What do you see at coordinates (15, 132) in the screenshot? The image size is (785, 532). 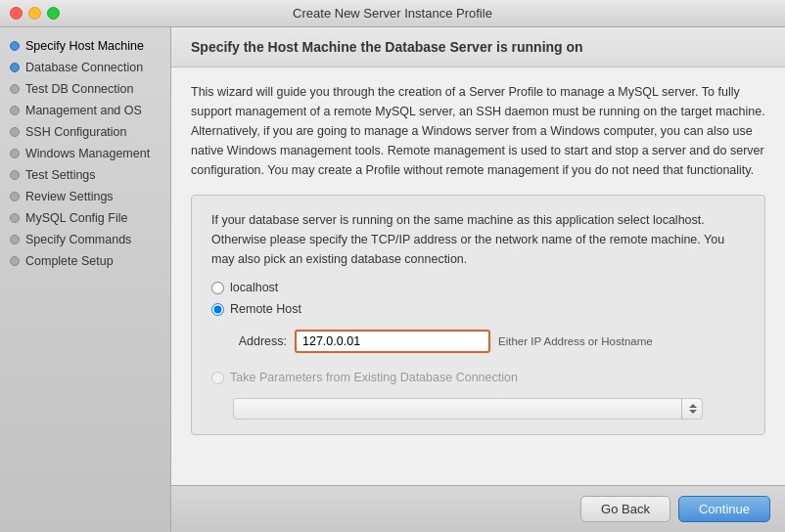 I see `sidebar-dot-ssh-configuration` at bounding box center [15, 132].